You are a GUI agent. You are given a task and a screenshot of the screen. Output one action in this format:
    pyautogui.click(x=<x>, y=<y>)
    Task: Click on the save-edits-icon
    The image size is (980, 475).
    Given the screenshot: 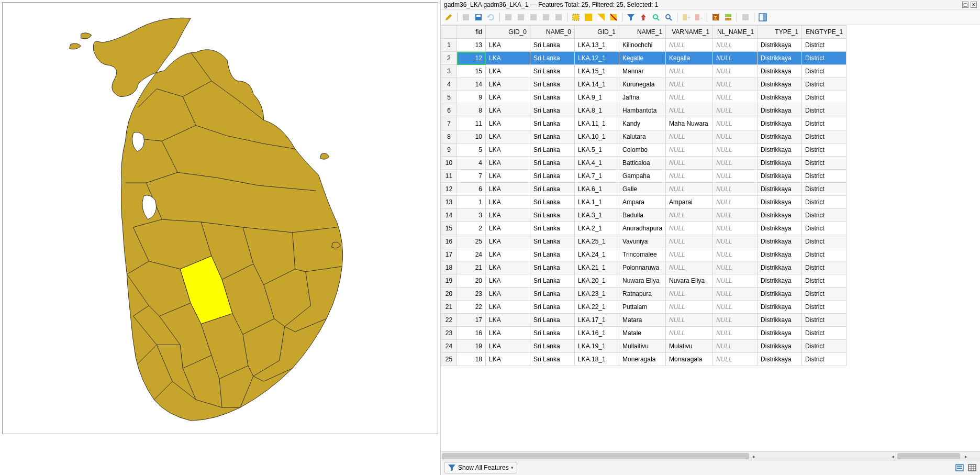 What is the action you would take?
    pyautogui.click(x=478, y=17)
    